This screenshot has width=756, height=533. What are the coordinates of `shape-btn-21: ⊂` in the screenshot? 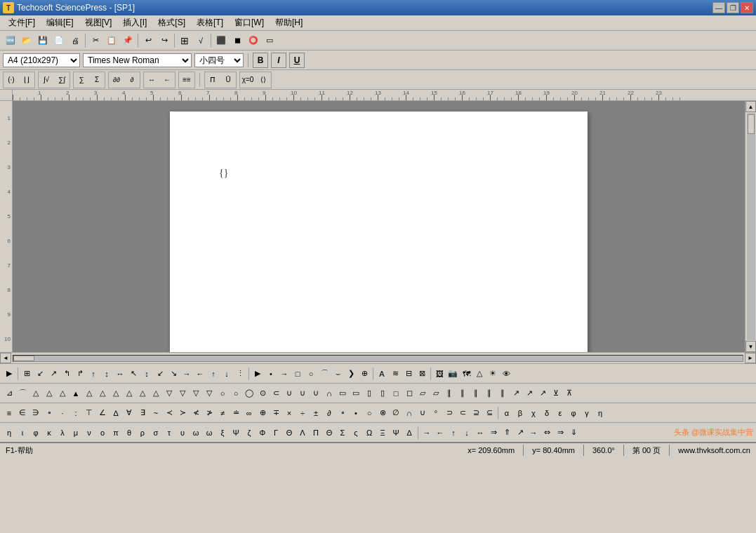 It's located at (276, 393).